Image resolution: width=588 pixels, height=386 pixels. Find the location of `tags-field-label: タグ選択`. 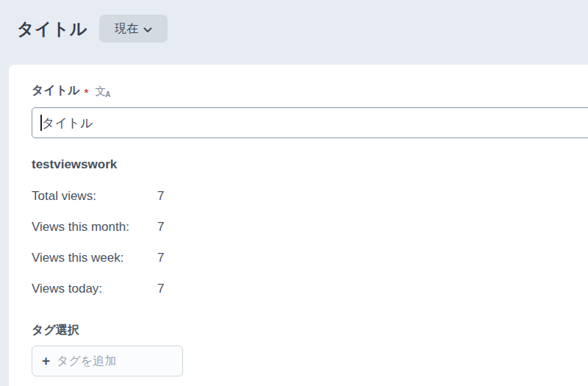

tags-field-label: タグ選択 is located at coordinates (56, 331).